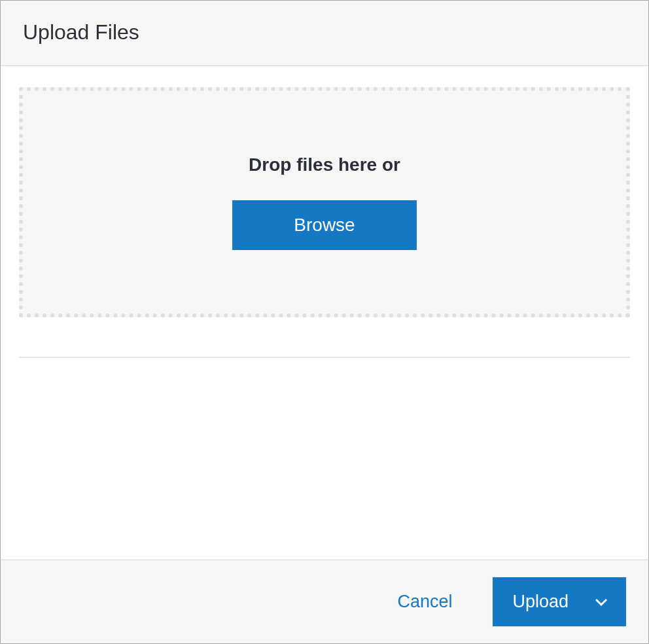 This screenshot has width=649, height=644. I want to click on browse-button: Browse, so click(324, 225).